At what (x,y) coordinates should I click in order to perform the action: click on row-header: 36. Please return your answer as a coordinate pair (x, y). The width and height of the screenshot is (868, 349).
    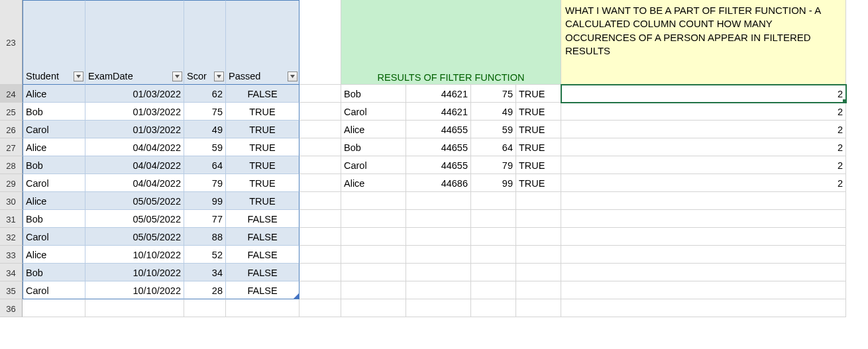
    Looking at the image, I should click on (11, 309).